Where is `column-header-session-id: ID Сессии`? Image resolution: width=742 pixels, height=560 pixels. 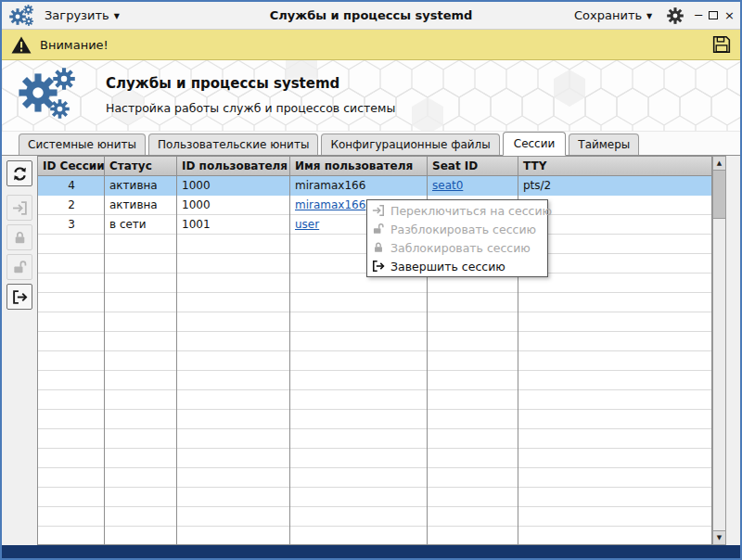 column-header-session-id: ID Сессии is located at coordinates (71, 166).